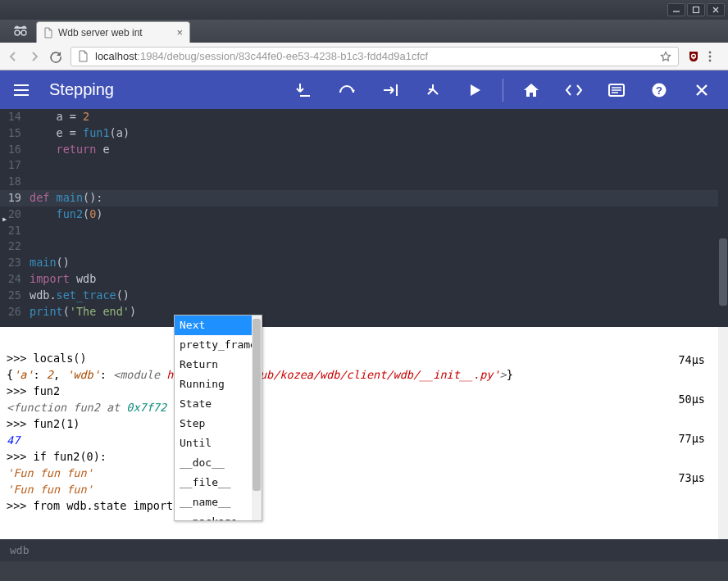  I want to click on autocomplete-item: Return, so click(213, 365).